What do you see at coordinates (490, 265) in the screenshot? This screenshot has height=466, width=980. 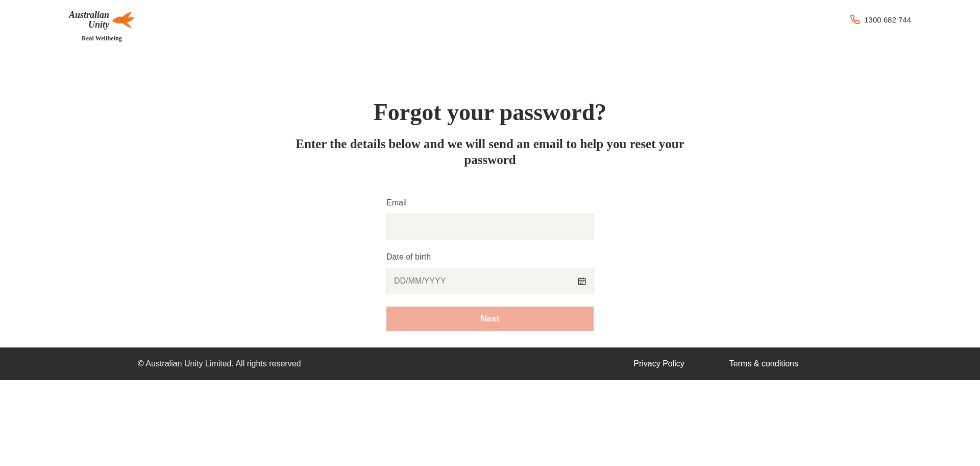 I see `forgot-password-form: Email Date of birth` at bounding box center [490, 265].